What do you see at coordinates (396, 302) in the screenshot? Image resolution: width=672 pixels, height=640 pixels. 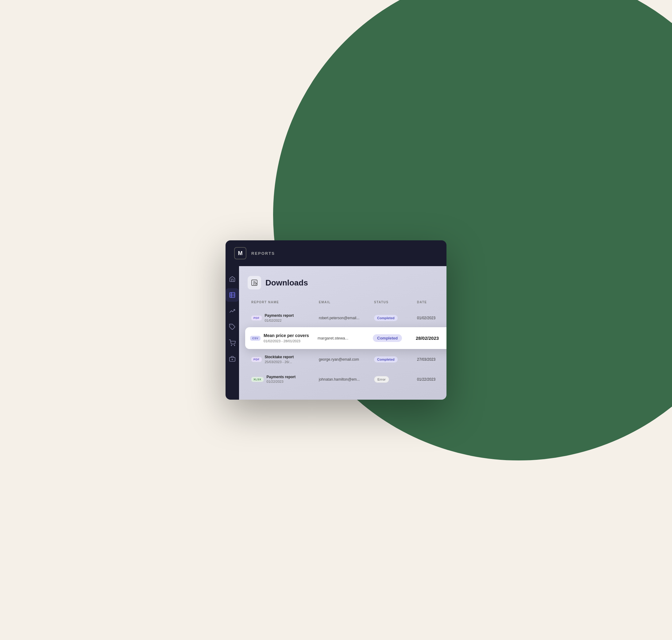 I see `col-header-status: STATUS` at bounding box center [396, 302].